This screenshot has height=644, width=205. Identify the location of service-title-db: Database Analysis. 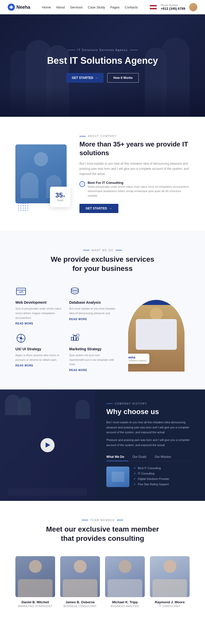
(92, 302).